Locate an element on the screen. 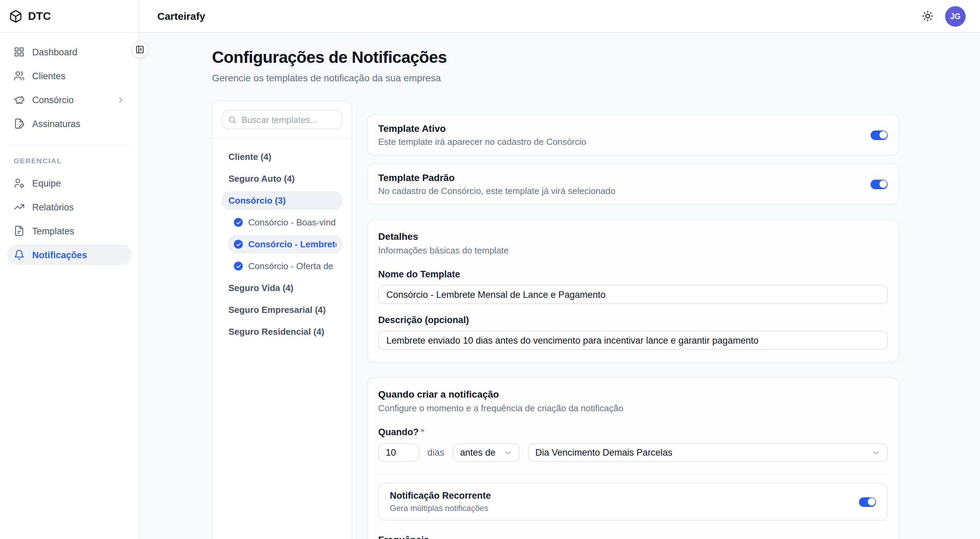 The image size is (980, 539). template-item-lembrete: Consórcio - Lembrete ... is located at coordinates (285, 244).